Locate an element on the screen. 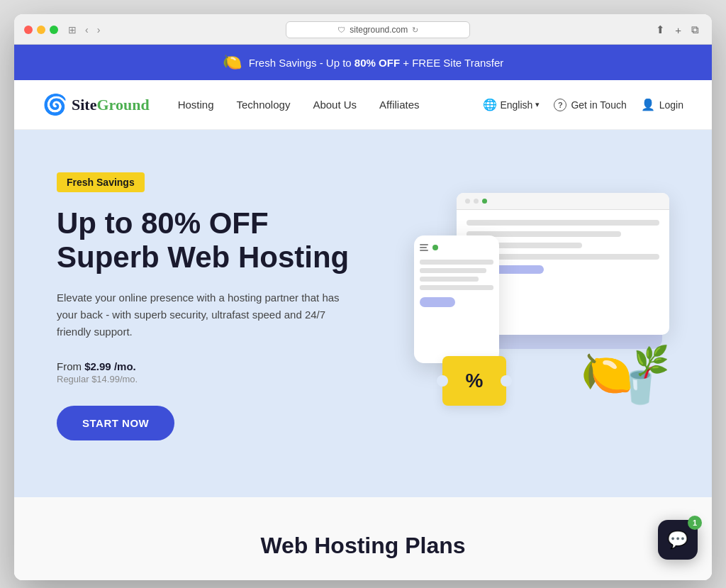 The image size is (726, 588). address-bar: 🛡 siteground.com ↻ is located at coordinates (378, 30).